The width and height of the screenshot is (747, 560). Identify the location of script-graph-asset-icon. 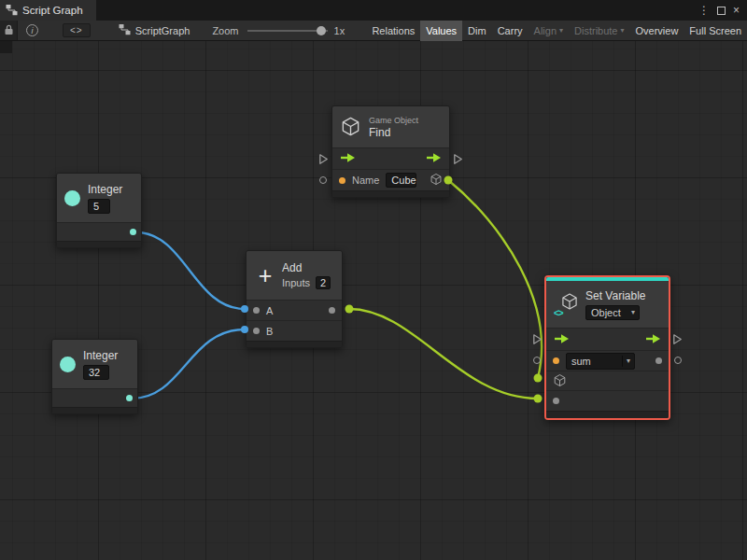
(125, 30).